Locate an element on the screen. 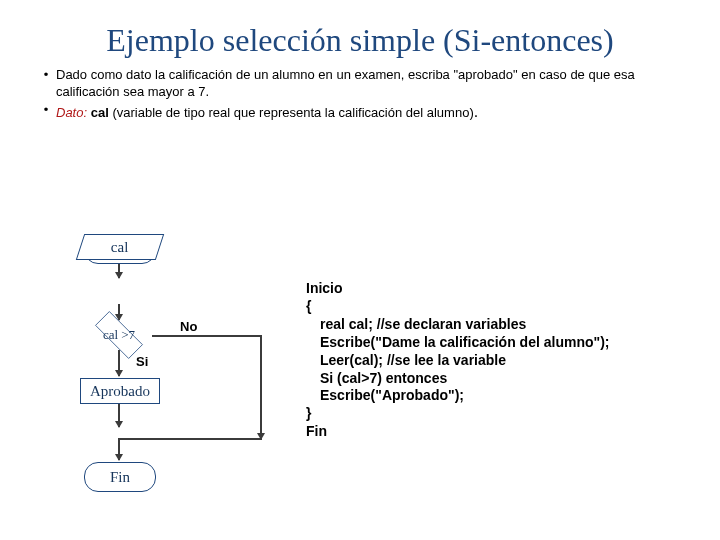  arrow-no-v is located at coordinates (261, 387).